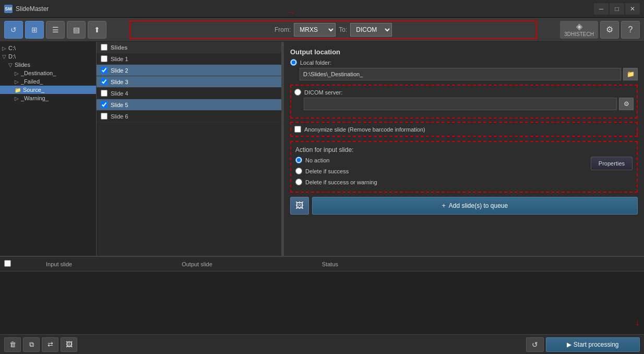  Describe the element at coordinates (299, 182) in the screenshot. I see `delete-success-warning-radio` at that location.